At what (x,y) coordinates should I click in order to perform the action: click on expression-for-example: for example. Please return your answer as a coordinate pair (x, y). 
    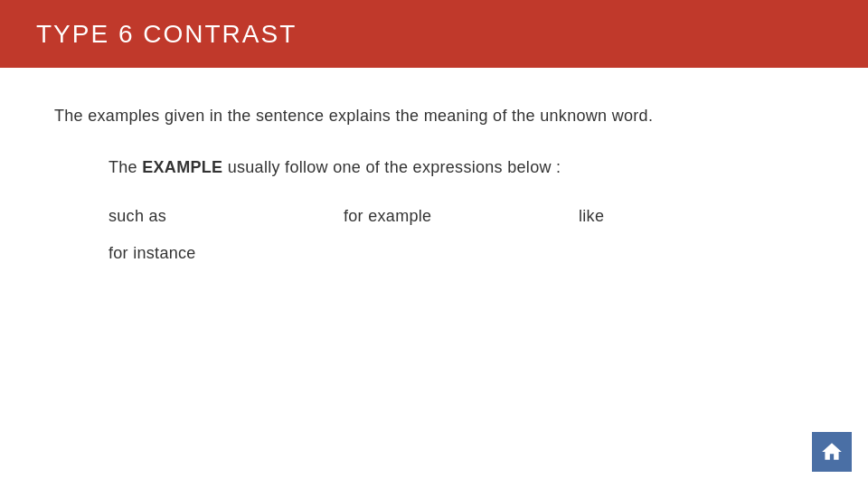
    Looking at the image, I should click on (461, 217).